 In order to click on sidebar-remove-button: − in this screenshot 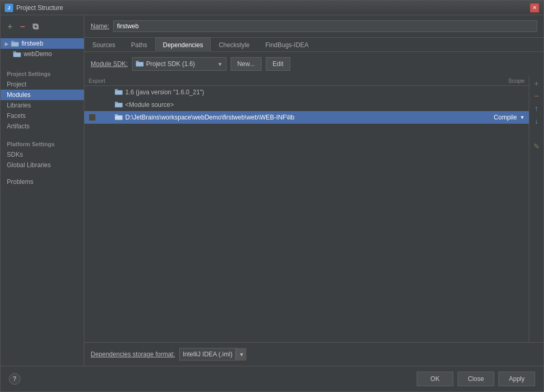, I will do `click(23, 27)`.